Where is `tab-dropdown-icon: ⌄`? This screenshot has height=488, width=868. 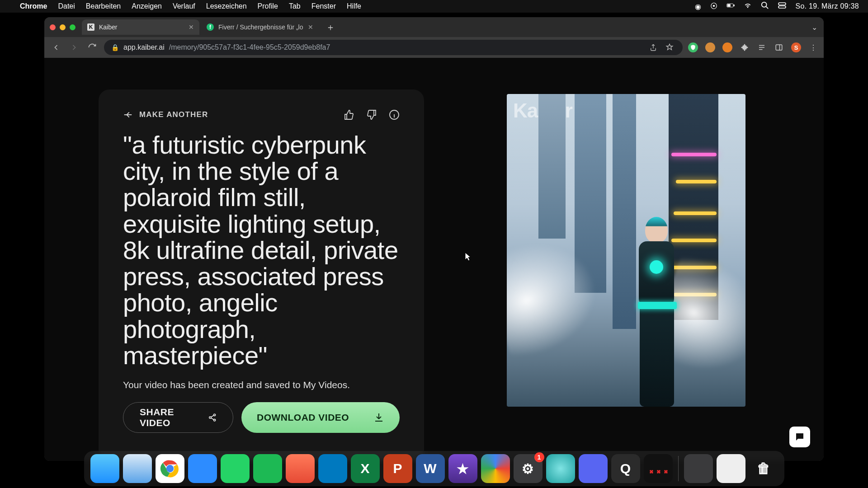 tab-dropdown-icon: ⌄ is located at coordinates (815, 27).